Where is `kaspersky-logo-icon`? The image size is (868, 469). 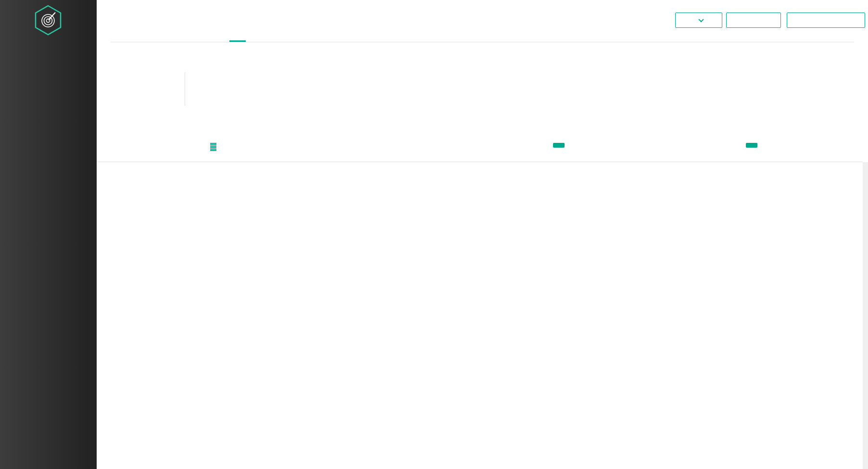
kaspersky-logo-icon is located at coordinates (48, 20).